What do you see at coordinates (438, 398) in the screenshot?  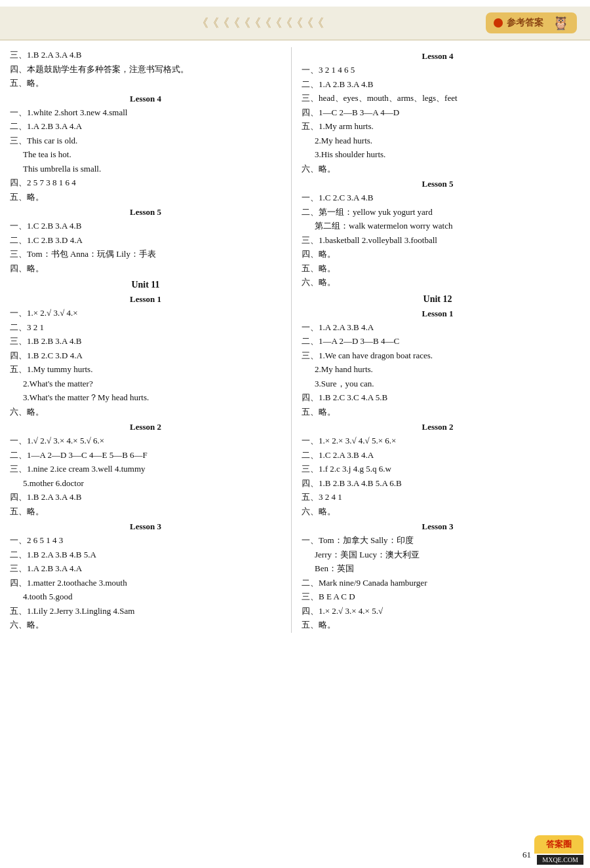 I see `answer-line: 四、1.B 2.C 3.C 4.A 5.B` at bounding box center [438, 398].